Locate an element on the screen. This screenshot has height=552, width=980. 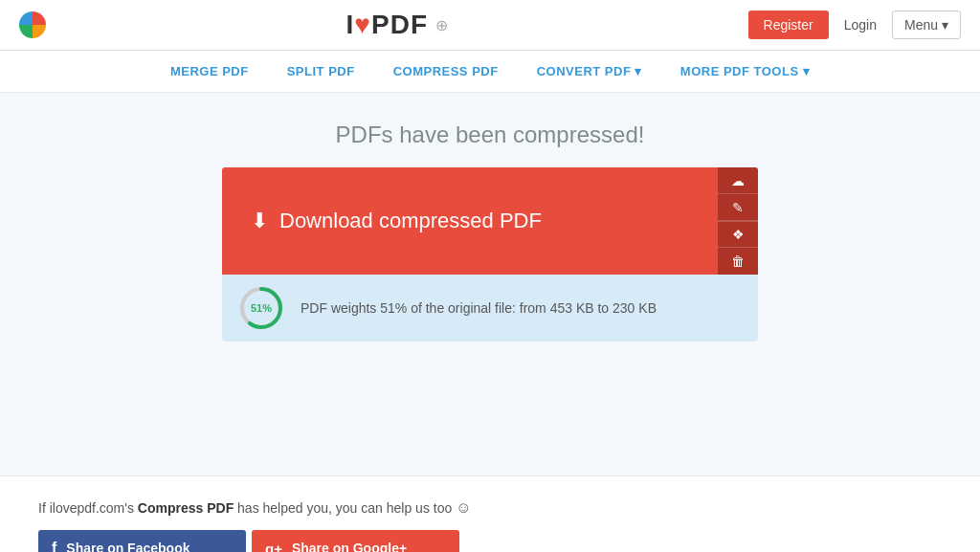
nav-more-pdf-tools: MORE PDF TOOLS ▾ is located at coordinates (745, 71).